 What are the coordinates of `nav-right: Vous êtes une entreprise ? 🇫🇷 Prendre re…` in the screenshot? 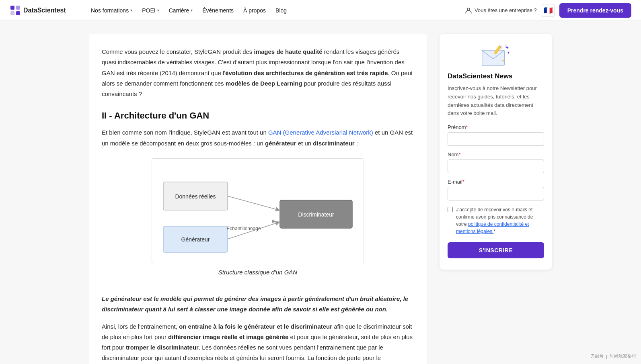 It's located at (548, 10).